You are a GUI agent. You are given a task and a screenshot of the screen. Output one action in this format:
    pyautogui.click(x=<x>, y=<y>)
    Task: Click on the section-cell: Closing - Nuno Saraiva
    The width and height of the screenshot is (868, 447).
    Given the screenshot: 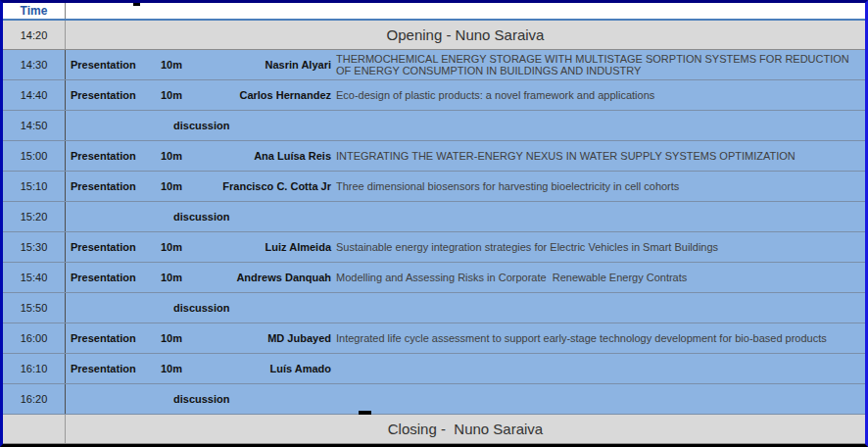 What is the action you would take?
    pyautogui.click(x=465, y=429)
    